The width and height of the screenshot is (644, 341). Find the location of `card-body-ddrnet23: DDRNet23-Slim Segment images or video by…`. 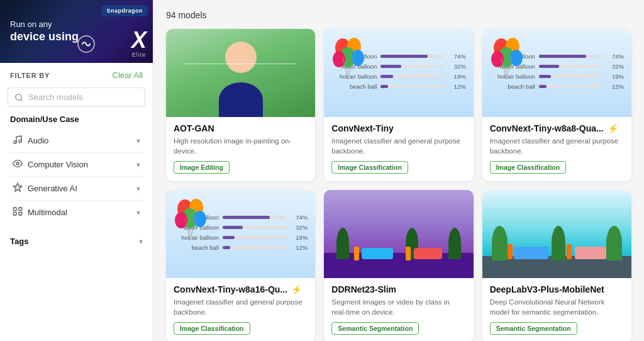

card-body-ddrnet23: DDRNet23-Slim Segment images or video by… is located at coordinates (399, 310).